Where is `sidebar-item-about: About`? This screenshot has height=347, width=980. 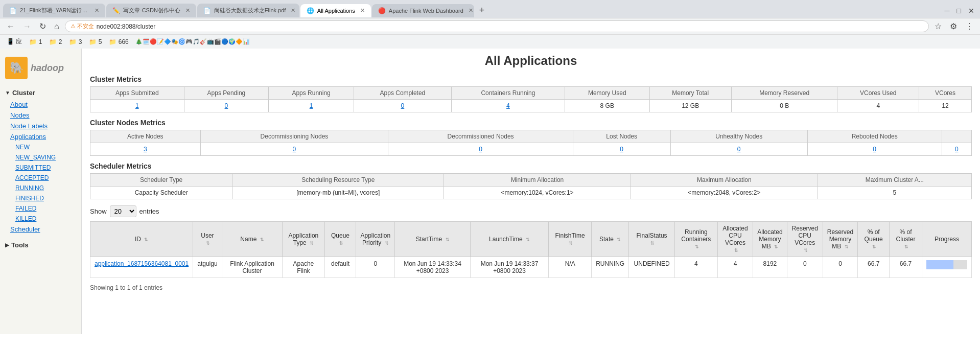
sidebar-item-about: About is located at coordinates (41, 104).